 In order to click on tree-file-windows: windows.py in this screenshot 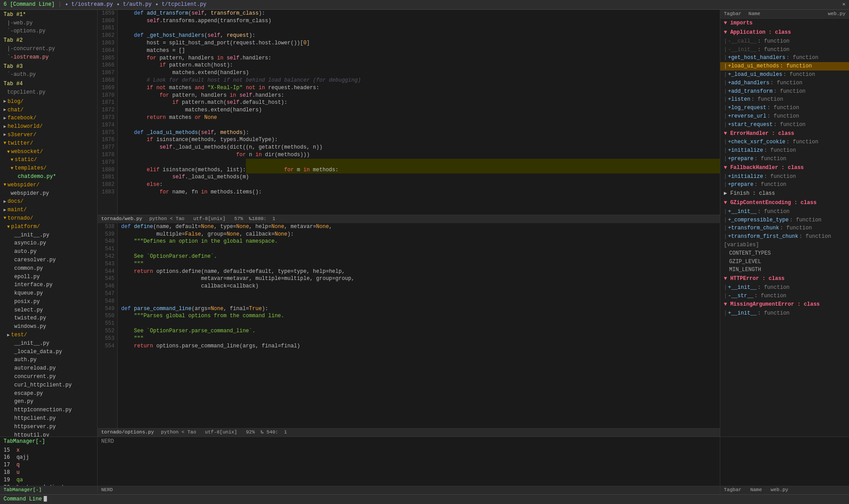, I will do `click(49, 327)`.